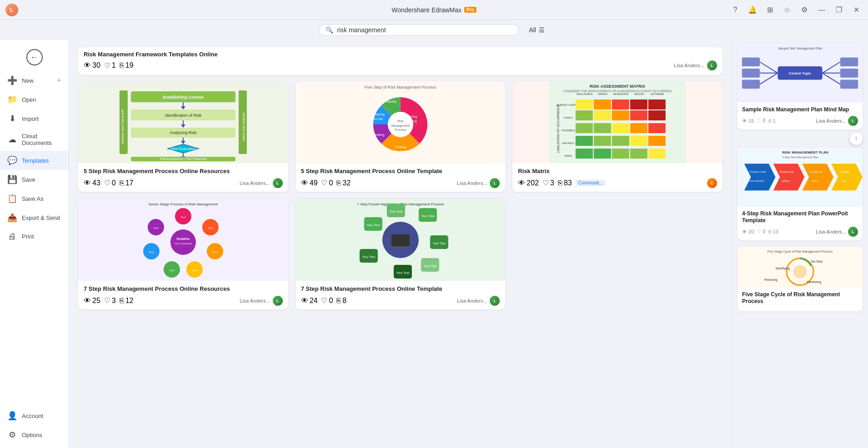 This screenshot has height=448, width=868. I want to click on cloud-icon: ☁, so click(12, 139).